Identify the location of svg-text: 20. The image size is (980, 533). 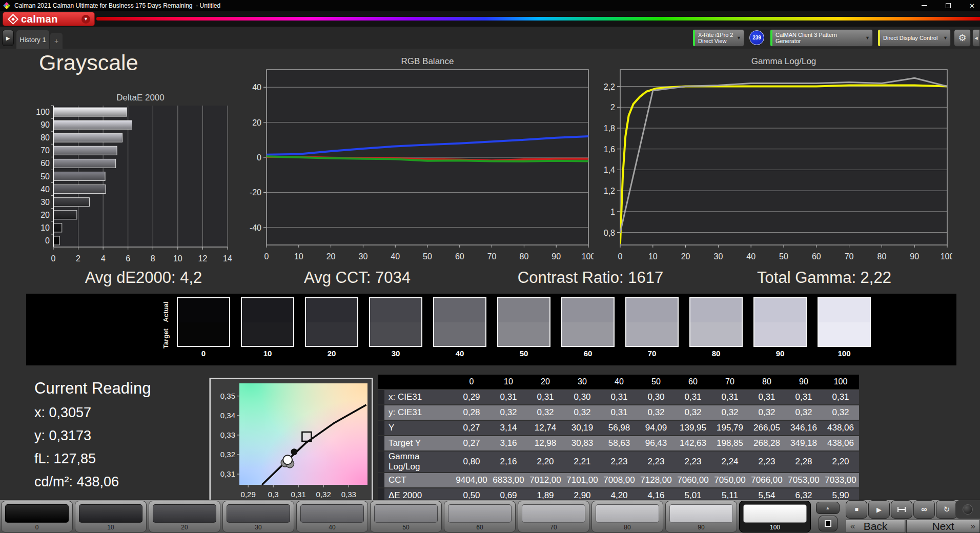
(257, 123).